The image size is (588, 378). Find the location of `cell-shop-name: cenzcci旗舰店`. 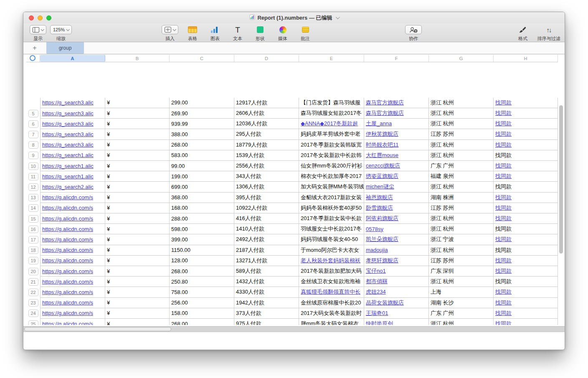

cell-shop-name: cenzcci旗舰店 is located at coordinates (397, 166).